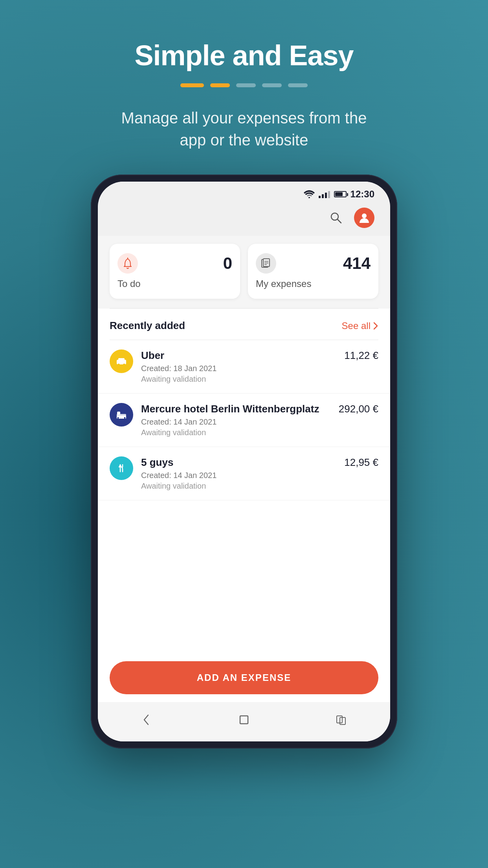 The width and height of the screenshot is (488, 868). I want to click on back-icon, so click(147, 720).